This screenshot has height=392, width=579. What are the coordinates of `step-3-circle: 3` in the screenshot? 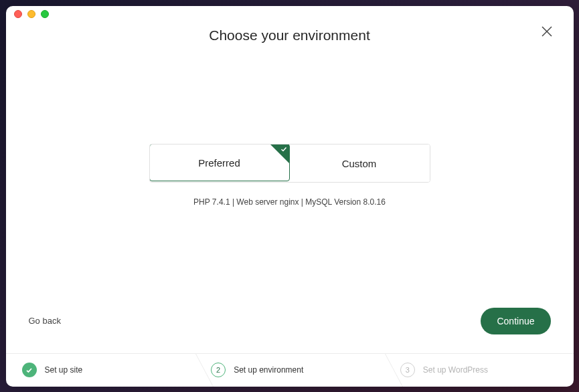 It's located at (408, 370).